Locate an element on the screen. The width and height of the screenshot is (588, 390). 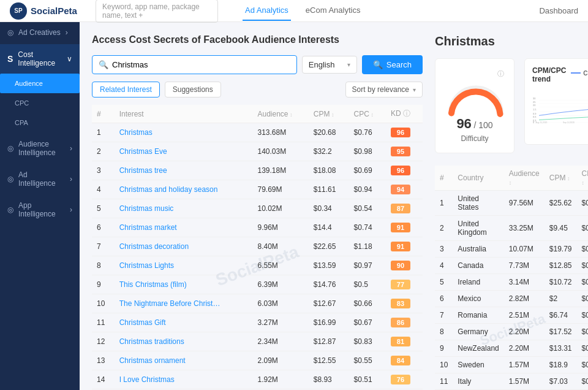
cell-cautdience: 3.14M is located at coordinates (524, 282).